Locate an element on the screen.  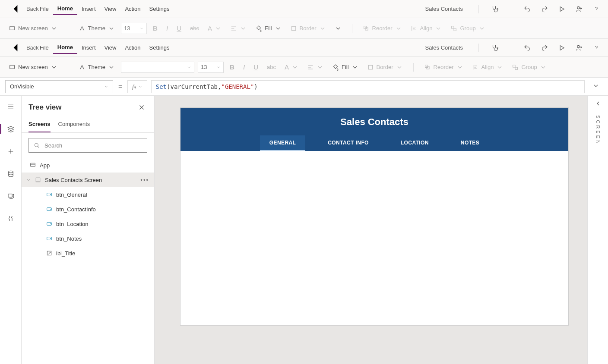
formula-input: Set(varCurrentTab, "GENERAL") is located at coordinates (368, 87).